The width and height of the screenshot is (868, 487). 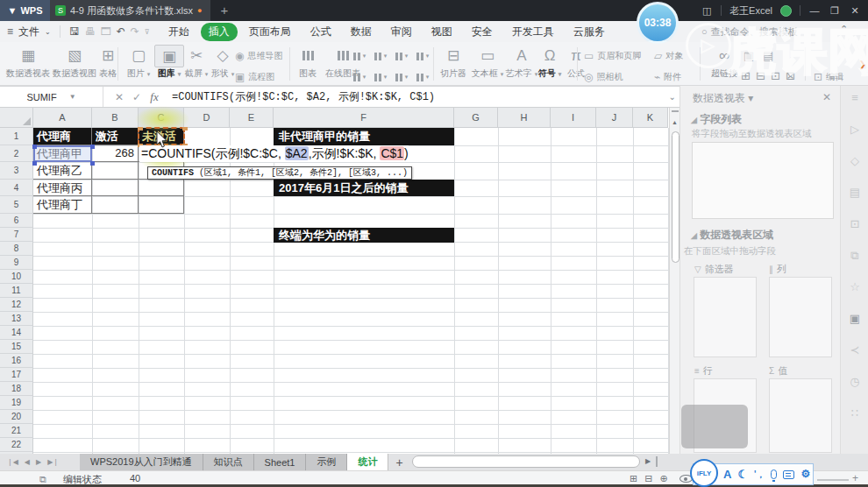 I want to click on confirm-entry-icon: ✓, so click(x=137, y=97).